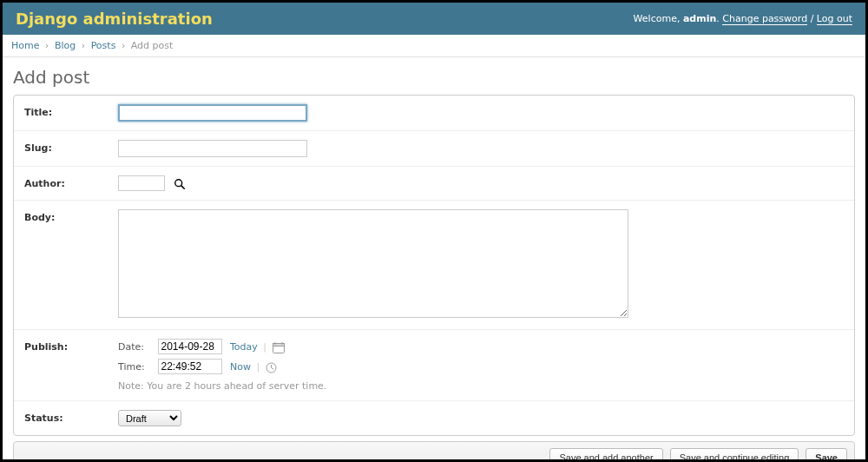 This screenshot has height=462, width=868. I want to click on breadcrumb-model: Posts, so click(104, 45).